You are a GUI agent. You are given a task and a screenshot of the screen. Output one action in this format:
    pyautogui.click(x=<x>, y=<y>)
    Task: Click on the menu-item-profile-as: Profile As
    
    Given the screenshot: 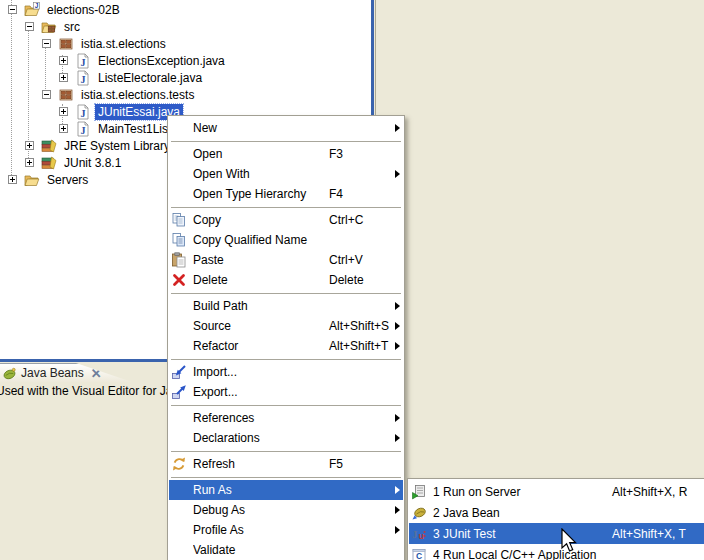 What is the action you would take?
    pyautogui.click(x=286, y=530)
    